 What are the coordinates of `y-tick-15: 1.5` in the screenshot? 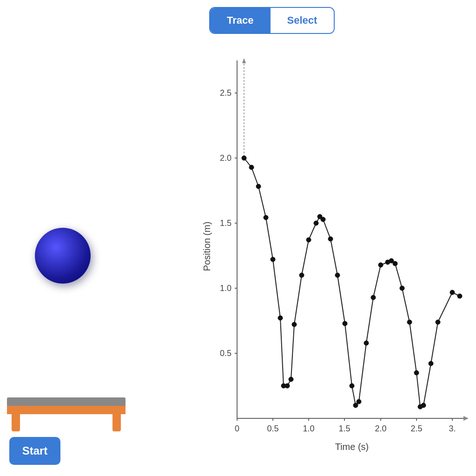 It's located at (226, 223).